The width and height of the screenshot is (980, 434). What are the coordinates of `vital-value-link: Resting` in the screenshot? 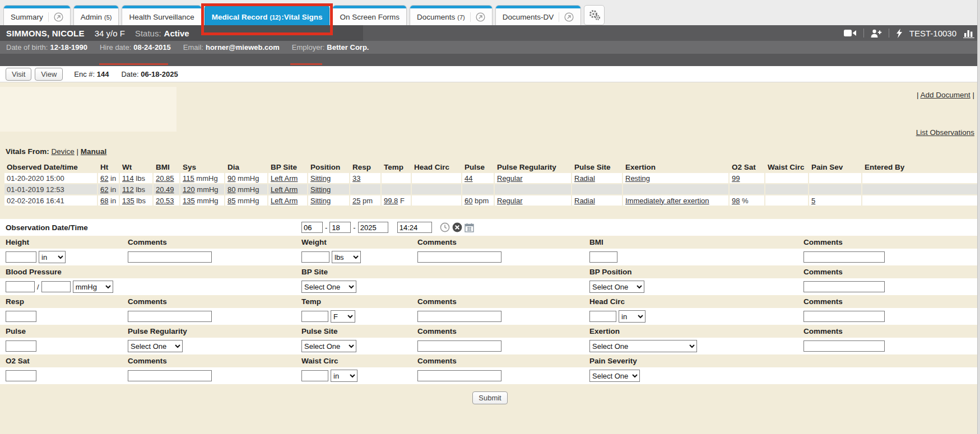 It's located at (638, 178).